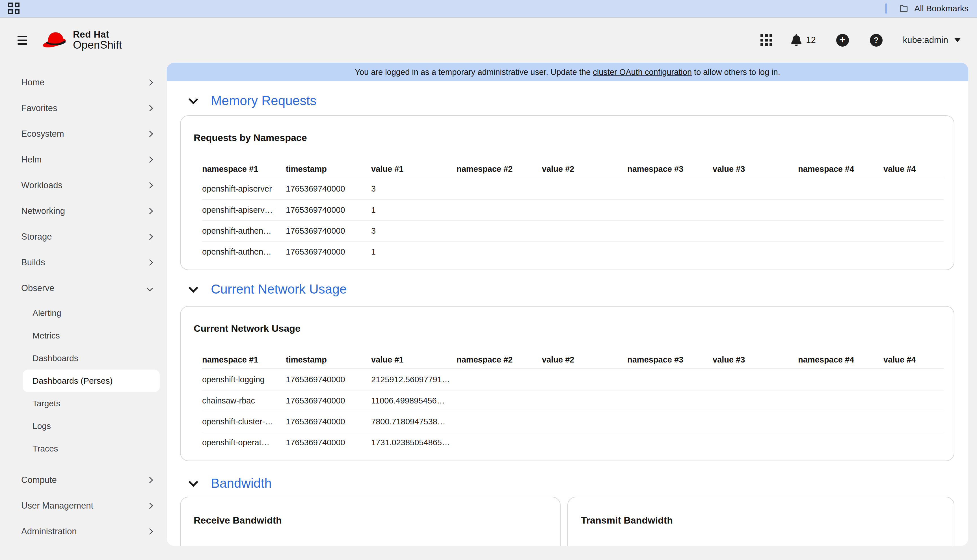  What do you see at coordinates (83, 381) in the screenshot?
I see `observe-submenu: Alerting Metrics Dashboards Dashboards (…` at bounding box center [83, 381].